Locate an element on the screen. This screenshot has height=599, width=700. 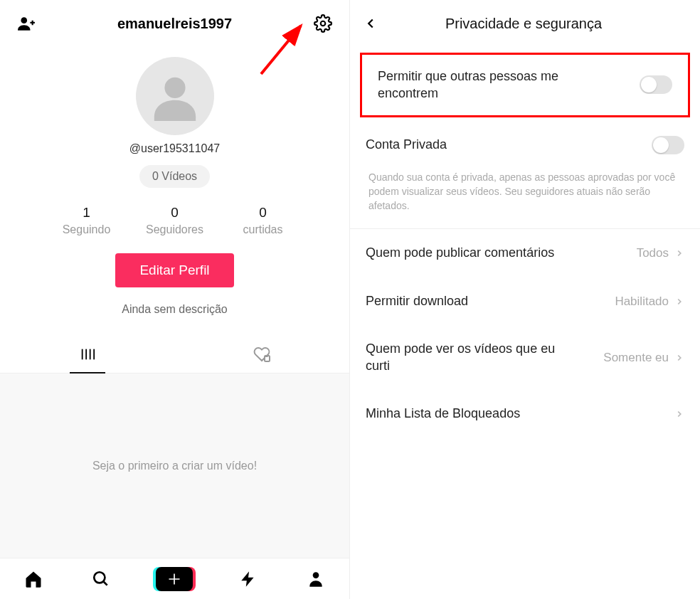
tab-liked-icon is located at coordinates (262, 354).